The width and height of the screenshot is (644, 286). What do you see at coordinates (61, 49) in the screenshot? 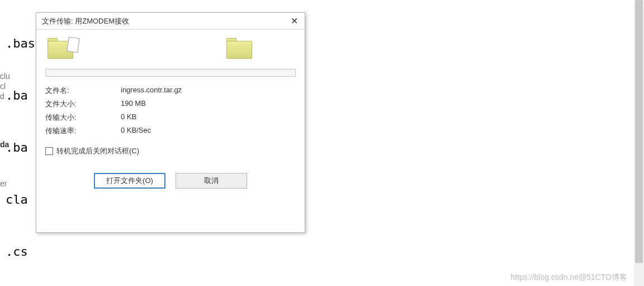
I see `folder-source-icon` at bounding box center [61, 49].